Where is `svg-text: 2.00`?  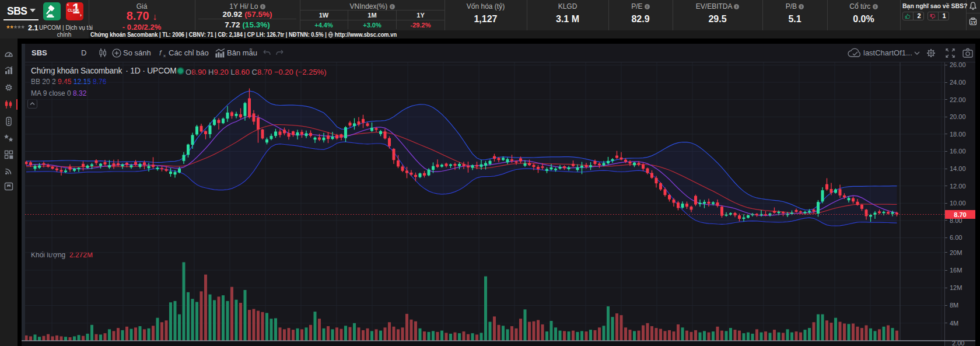 svg-text: 2.00 is located at coordinates (958, 343).